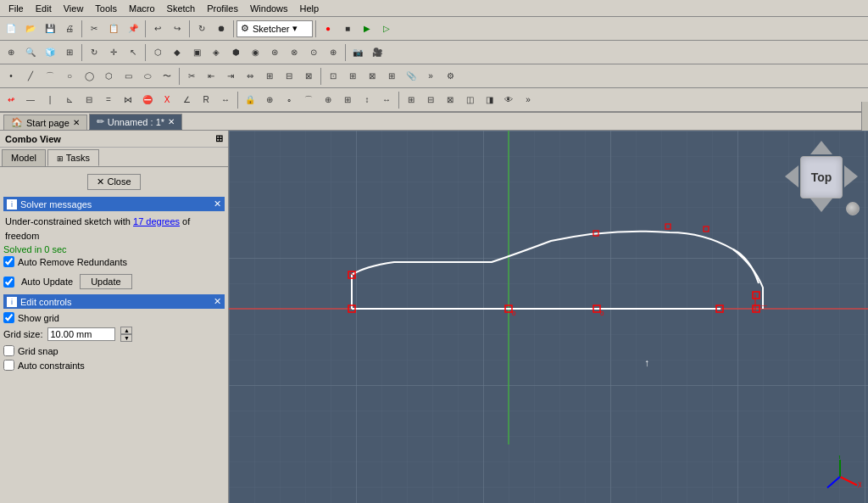 The image size is (868, 503). Describe the element at coordinates (11, 29) in the screenshot. I see `new-file-btn: 📄` at that location.